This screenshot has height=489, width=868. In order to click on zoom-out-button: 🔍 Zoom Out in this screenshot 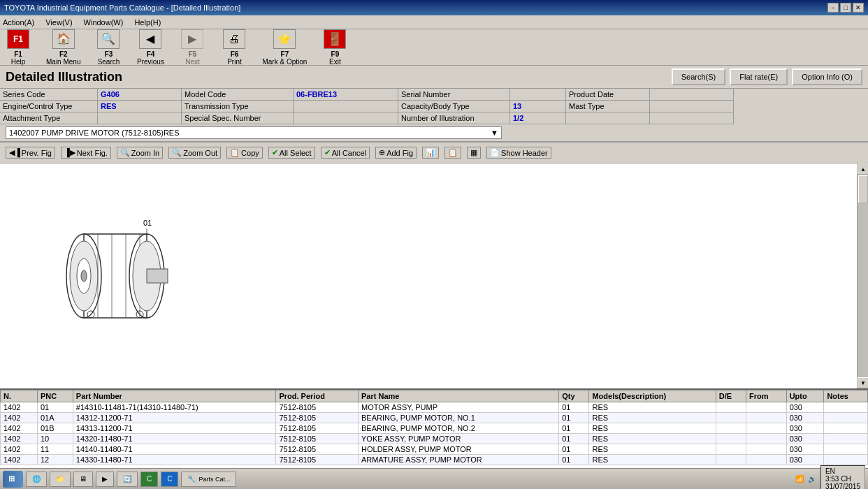, I will do `click(194, 152)`.